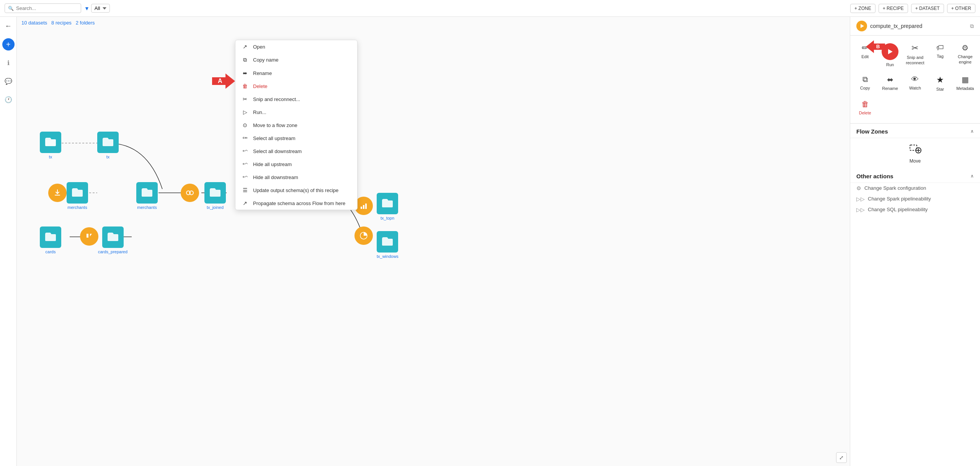  Describe the element at coordinates (51, 145) in the screenshot. I see `node-tx-top: tx` at that location.